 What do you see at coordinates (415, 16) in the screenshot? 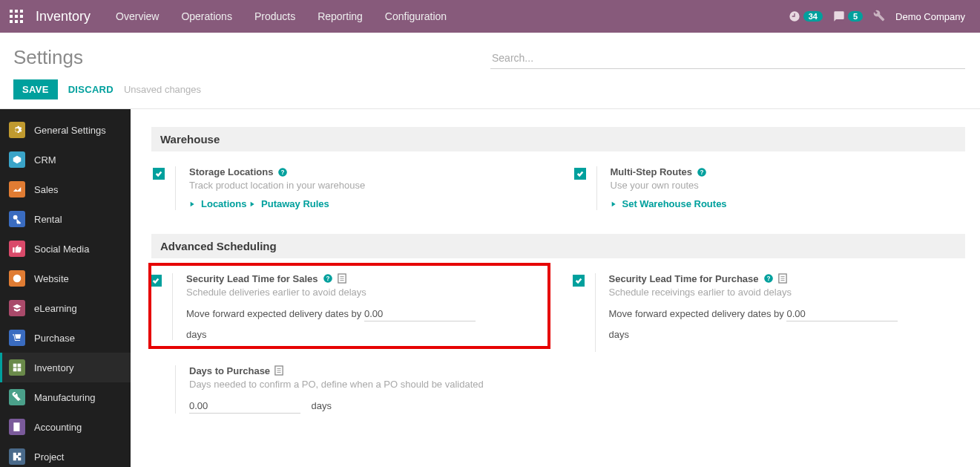
I see `menu-configuration: Configuration` at bounding box center [415, 16].